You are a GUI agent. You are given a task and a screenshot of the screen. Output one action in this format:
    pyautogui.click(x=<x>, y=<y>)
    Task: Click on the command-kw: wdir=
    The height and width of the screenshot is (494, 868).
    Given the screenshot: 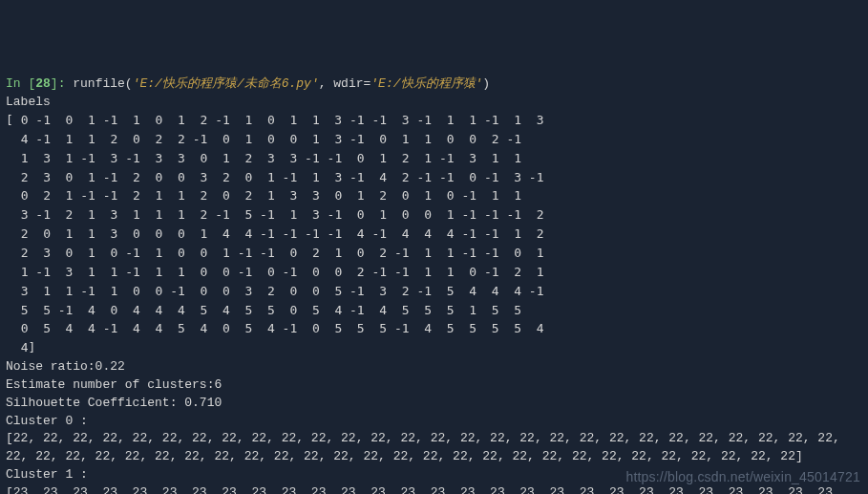 What is the action you would take?
    pyautogui.click(x=351, y=84)
    